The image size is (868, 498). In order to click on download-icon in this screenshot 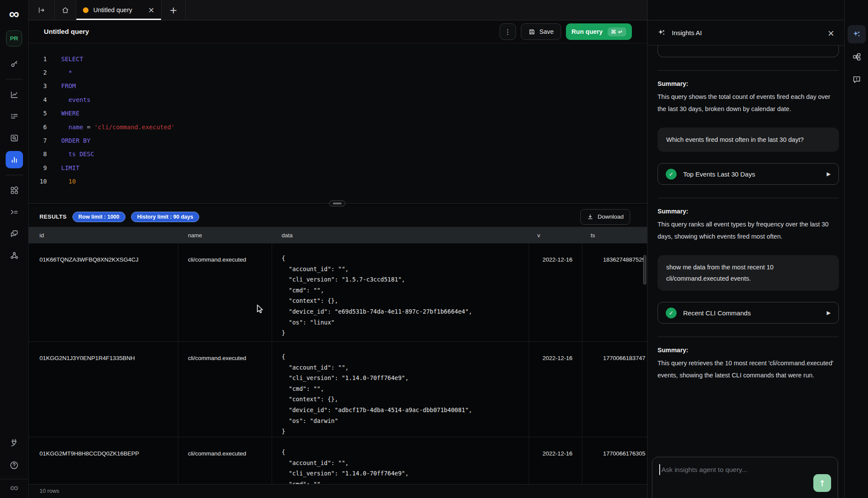, I will do `click(590, 217)`.